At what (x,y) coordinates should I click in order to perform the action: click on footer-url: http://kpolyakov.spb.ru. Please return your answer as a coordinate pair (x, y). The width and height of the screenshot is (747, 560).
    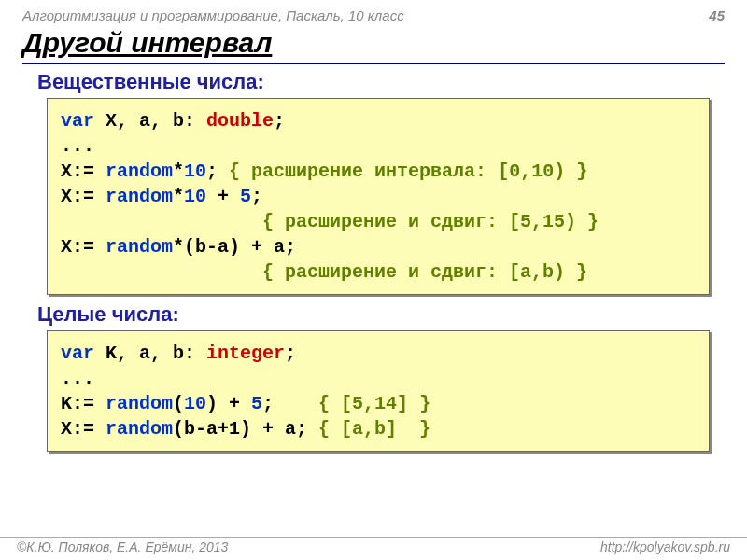
    Looking at the image, I should click on (665, 547).